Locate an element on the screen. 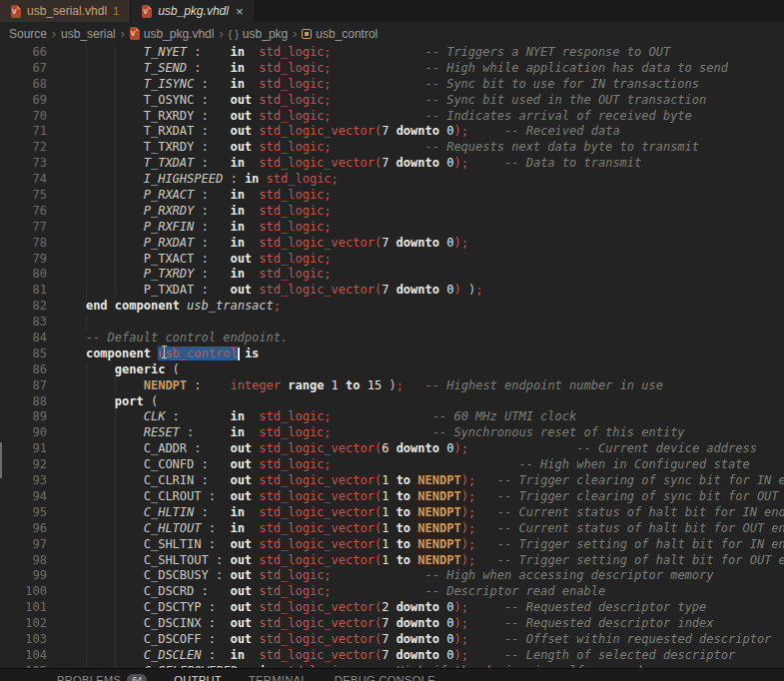 The image size is (784, 681). code-line: 81 P_TXDAT : out std_logic_vector(7 down… is located at coordinates (392, 291).